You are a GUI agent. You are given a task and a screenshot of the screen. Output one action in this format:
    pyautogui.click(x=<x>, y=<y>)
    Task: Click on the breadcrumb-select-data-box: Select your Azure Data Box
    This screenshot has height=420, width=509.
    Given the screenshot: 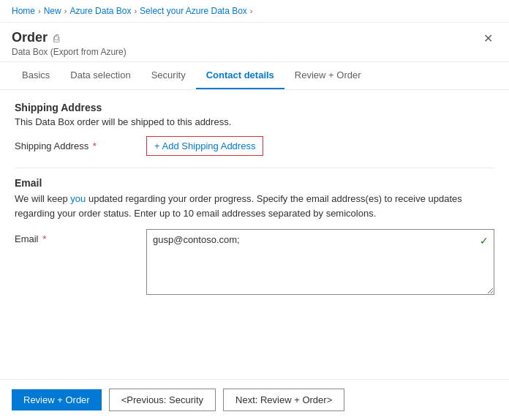 What is the action you would take?
    pyautogui.click(x=193, y=11)
    